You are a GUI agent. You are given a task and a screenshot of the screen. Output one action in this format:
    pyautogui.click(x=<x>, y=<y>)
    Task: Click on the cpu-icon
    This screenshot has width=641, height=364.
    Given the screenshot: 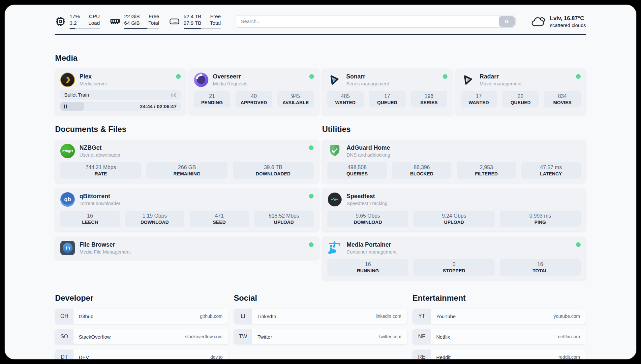 What is the action you would take?
    pyautogui.click(x=60, y=21)
    